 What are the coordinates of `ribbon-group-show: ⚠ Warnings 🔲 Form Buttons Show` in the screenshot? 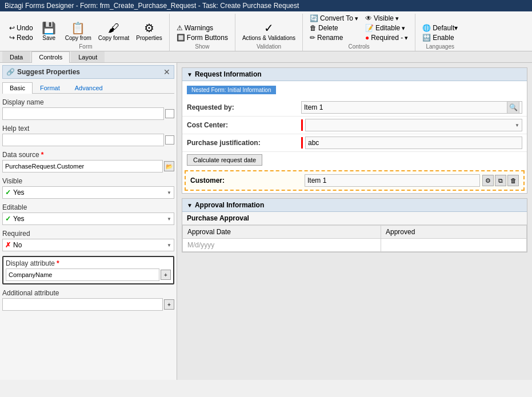 It's located at (202, 32).